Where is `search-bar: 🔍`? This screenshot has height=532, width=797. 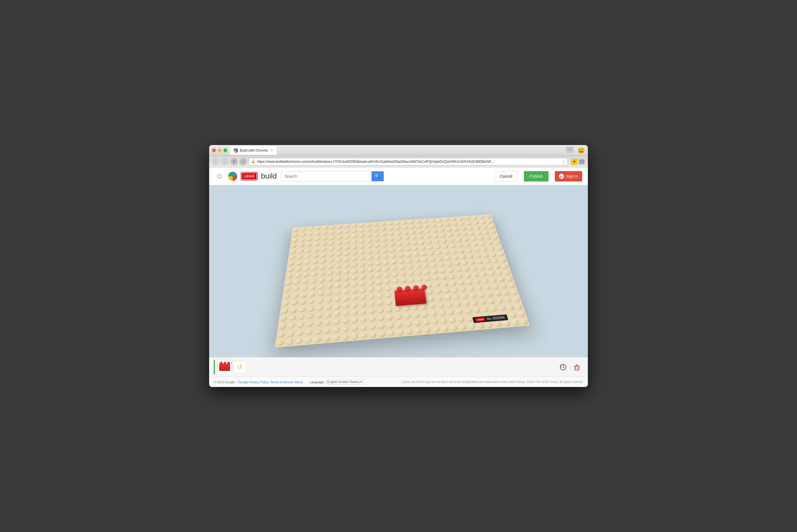
search-bar: 🔍 is located at coordinates (332, 176).